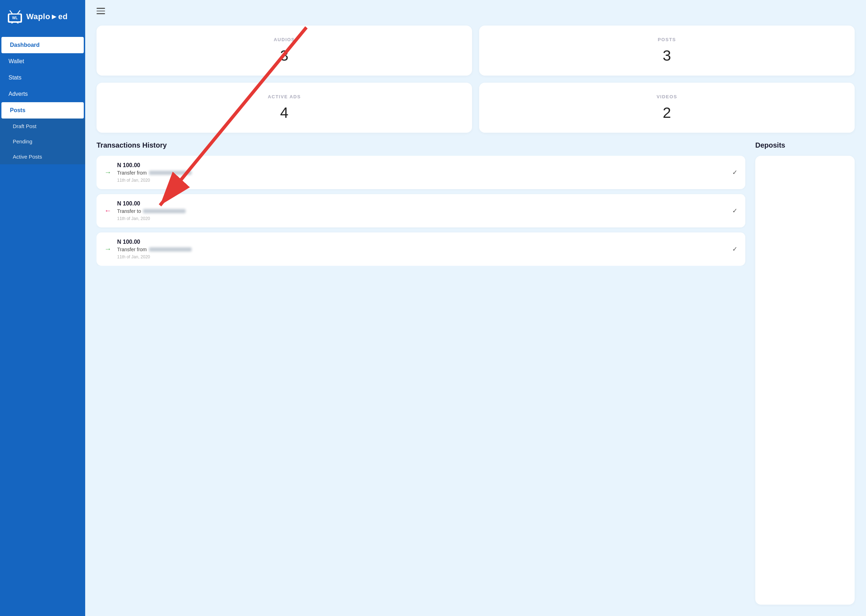  I want to click on tx-amount-2: N 100.00, so click(422, 204).